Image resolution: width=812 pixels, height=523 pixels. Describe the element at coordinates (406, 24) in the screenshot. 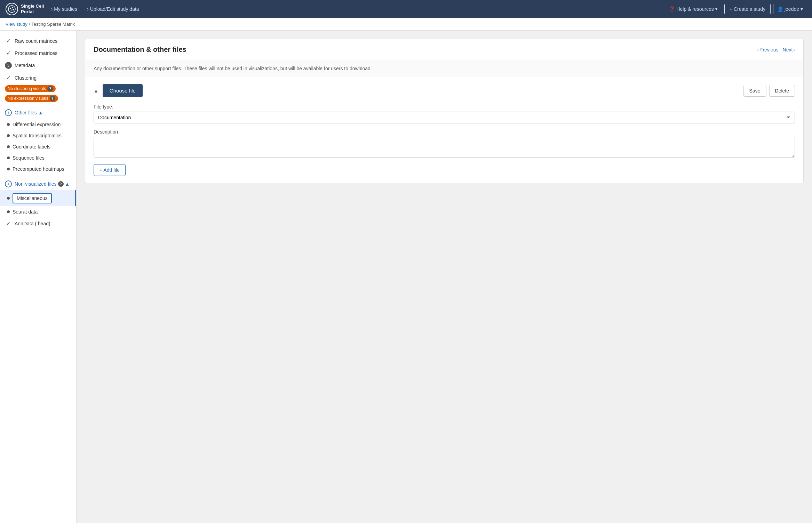

I see `breadcrumb: View study / Testing Sparse Matrix` at that location.